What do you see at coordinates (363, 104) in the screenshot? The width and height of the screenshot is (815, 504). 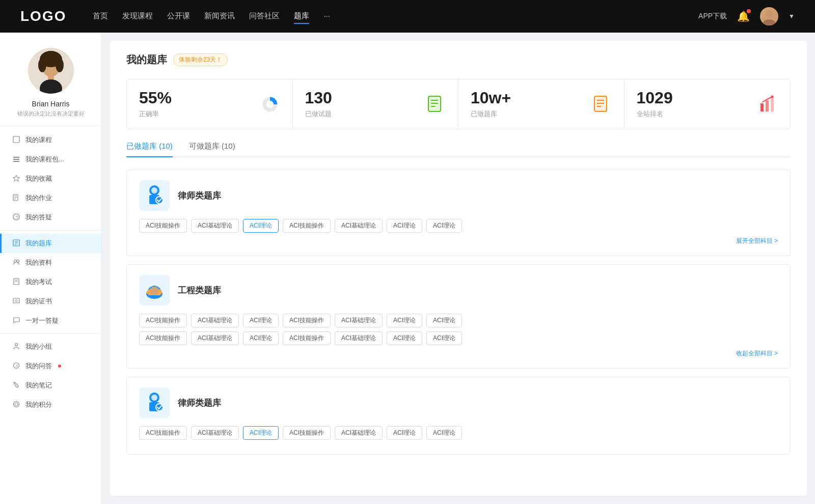 I see `stat-done-questions-text: 130 已做试题` at bounding box center [363, 104].